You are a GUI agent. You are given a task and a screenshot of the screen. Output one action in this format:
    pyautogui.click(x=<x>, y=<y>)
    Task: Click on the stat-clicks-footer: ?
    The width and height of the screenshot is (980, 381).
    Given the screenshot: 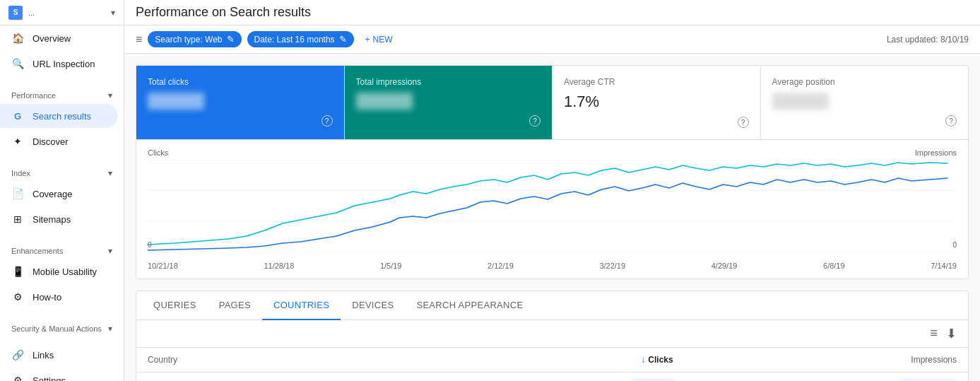 What is the action you would take?
    pyautogui.click(x=240, y=121)
    